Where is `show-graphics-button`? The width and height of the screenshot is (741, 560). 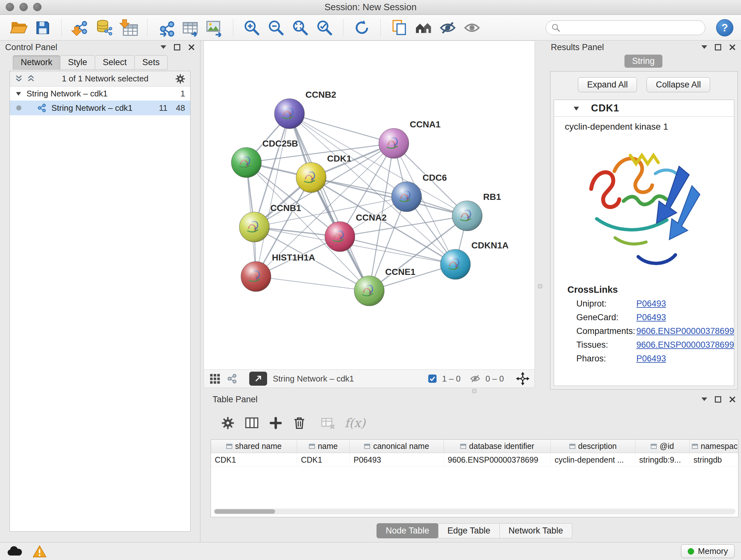 show-graphics-button is located at coordinates (472, 27).